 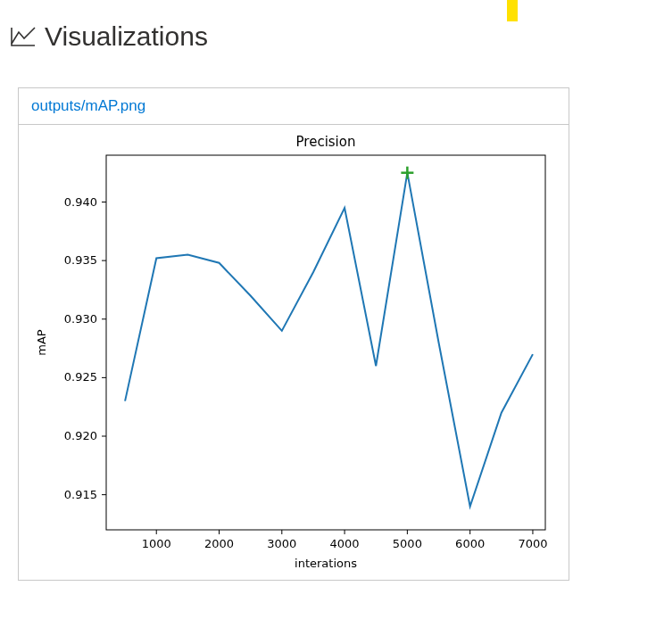 What do you see at coordinates (80, 319) in the screenshot?
I see `svg-text: 0.930` at bounding box center [80, 319].